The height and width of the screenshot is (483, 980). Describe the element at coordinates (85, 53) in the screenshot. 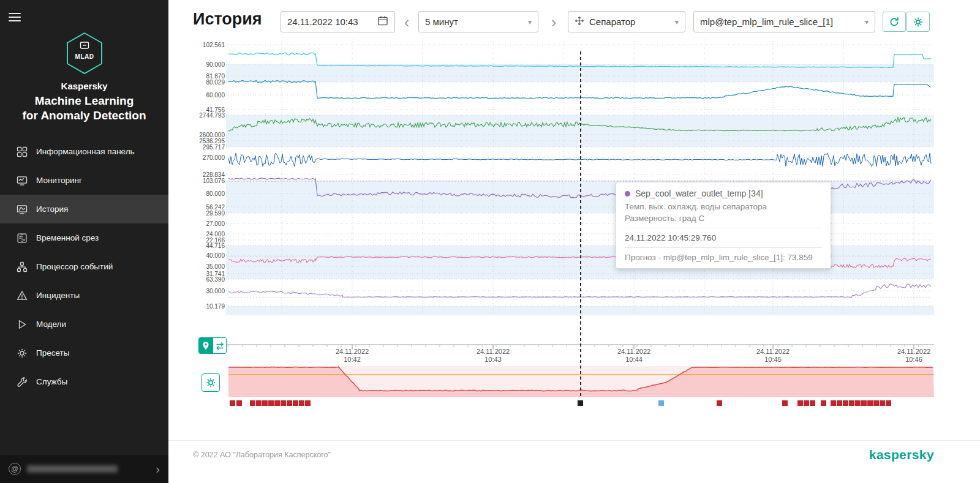

I see `mlad-logo: MLAD` at that location.